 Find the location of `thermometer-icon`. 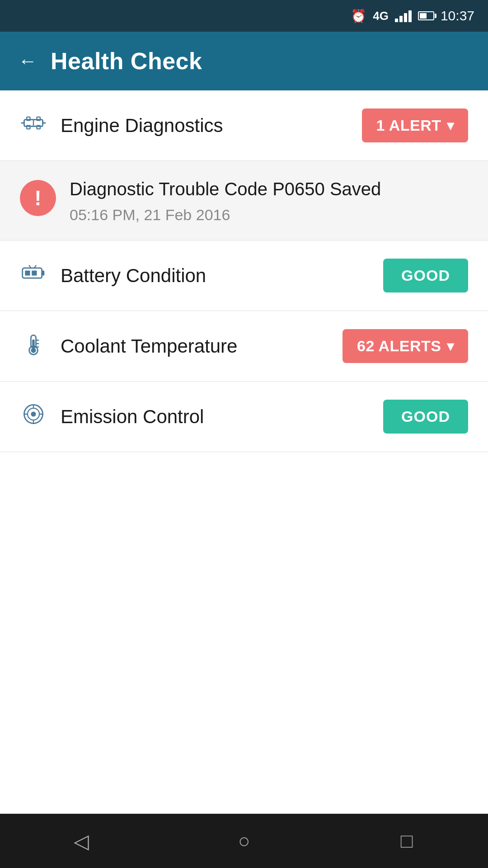

thermometer-icon is located at coordinates (33, 346).